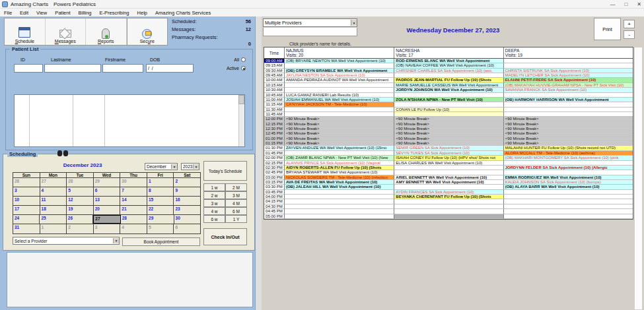 This screenshot has width=644, height=310. Describe the element at coordinates (449, 66) in the screenshot. I see `appointment-cell: (OB) NAVEAH COFFEE WA Well Visit Appoint…` at that location.